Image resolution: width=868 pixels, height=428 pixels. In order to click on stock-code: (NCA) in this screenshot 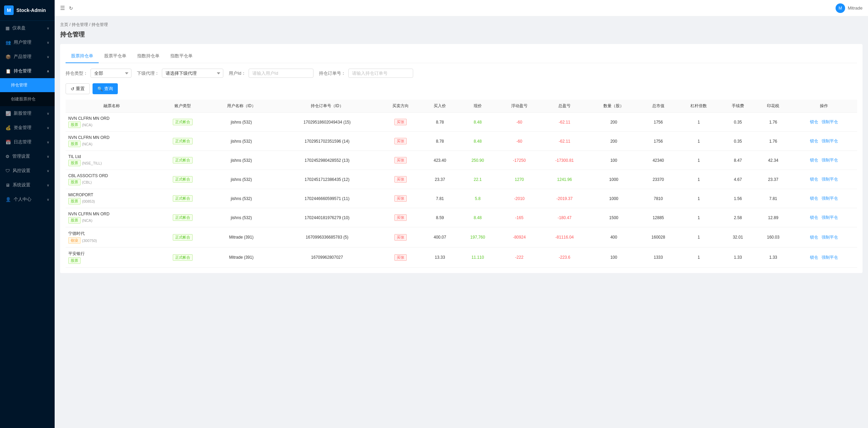, I will do `click(87, 144)`.